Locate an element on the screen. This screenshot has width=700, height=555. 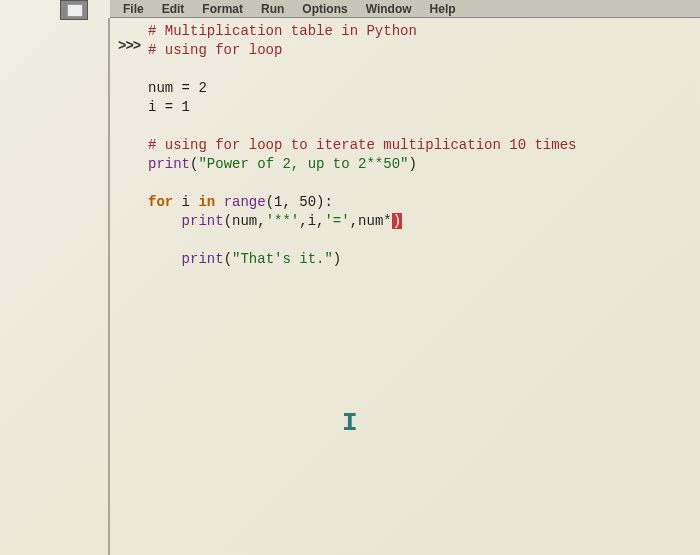
code-text: ( is located at coordinates (228, 259).